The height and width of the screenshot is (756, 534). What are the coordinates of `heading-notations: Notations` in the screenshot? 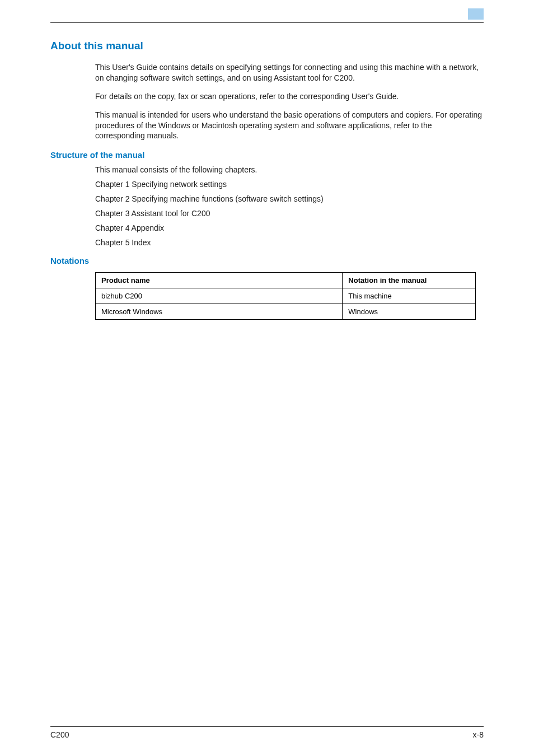 It's located at (267, 261).